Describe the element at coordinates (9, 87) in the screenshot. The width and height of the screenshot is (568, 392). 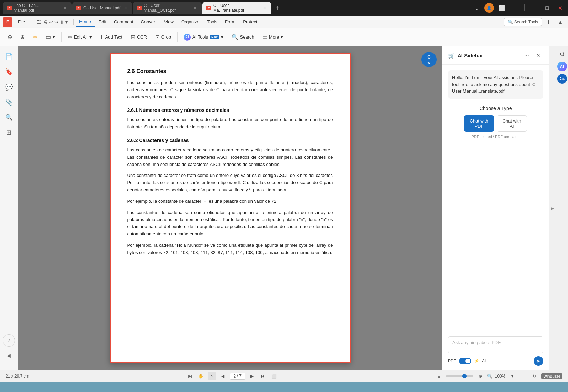
I see `sidebar-comment-icon: 💬` at that location.